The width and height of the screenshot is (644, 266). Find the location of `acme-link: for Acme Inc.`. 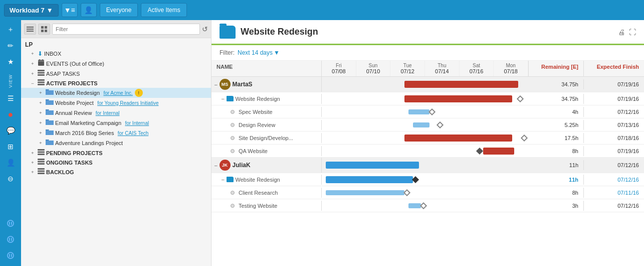

acme-link: for Acme Inc. is located at coordinates (118, 93).